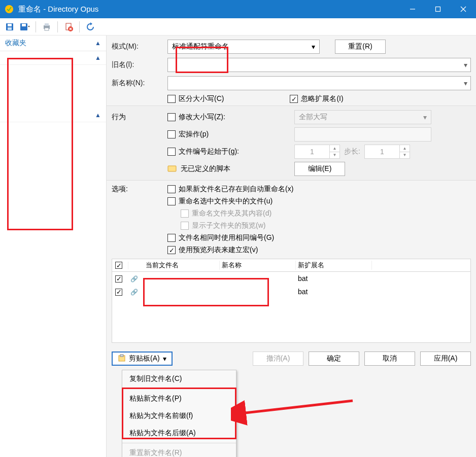 Image resolution: width=476 pixels, height=457 pixels. Describe the element at coordinates (334, 359) in the screenshot. I see `ok-button: 确定` at that location.